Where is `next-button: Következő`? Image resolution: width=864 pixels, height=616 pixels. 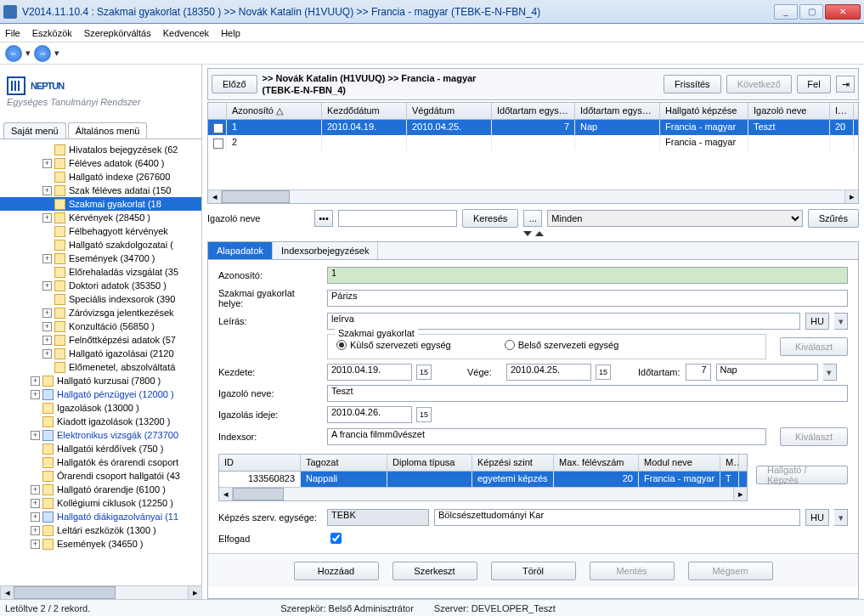
next-button: Következő is located at coordinates (760, 84).